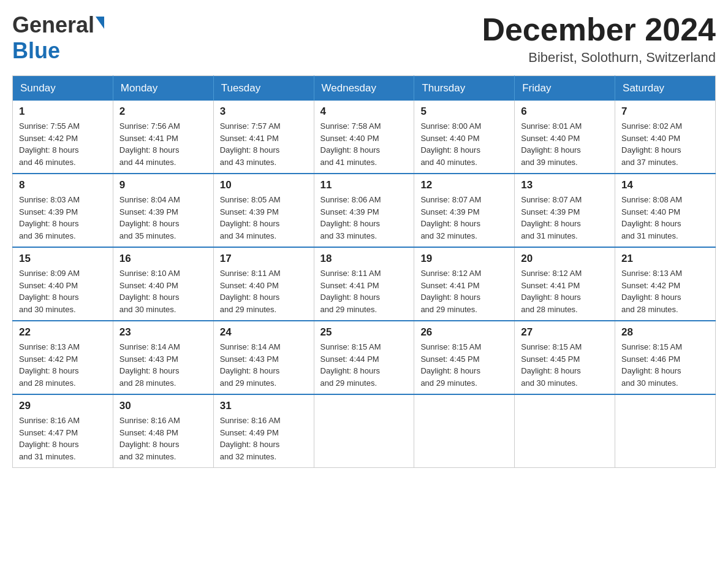  What do you see at coordinates (364, 365) in the screenshot?
I see `day-info: Sunrise: 8:15 AMSunset: 4:44 PMDaylight:…` at bounding box center [364, 365].